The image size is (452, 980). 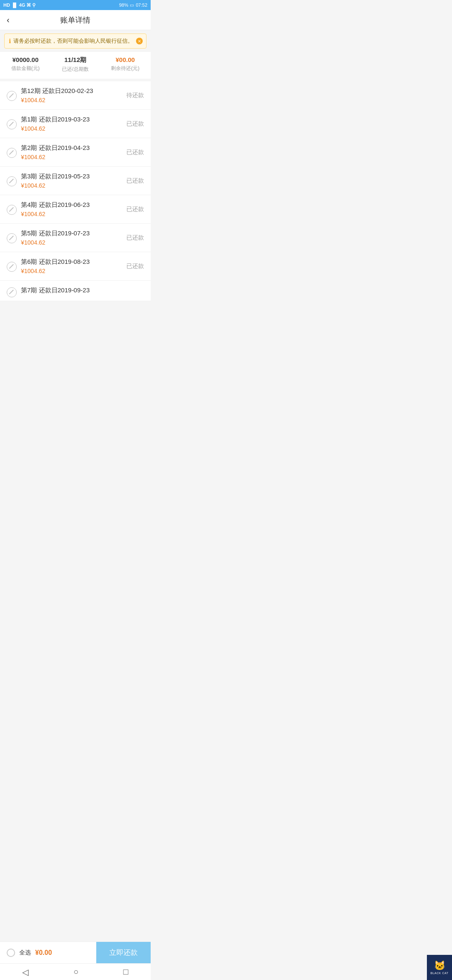 What do you see at coordinates (74, 186) in the screenshot?
I see `bill-amount-3: ¥1004.62` at bounding box center [74, 186].